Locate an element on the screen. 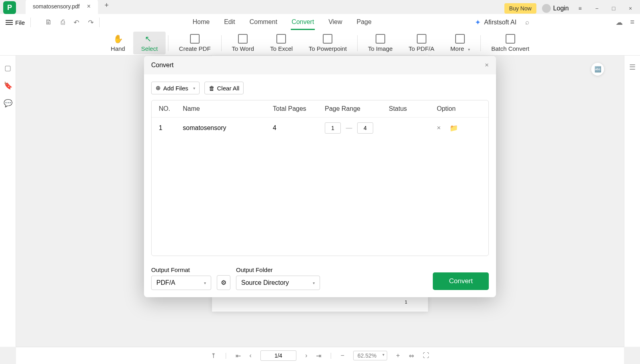 The height and width of the screenshot is (364, 640). tool-more: More ▾ is located at coordinates (460, 43).